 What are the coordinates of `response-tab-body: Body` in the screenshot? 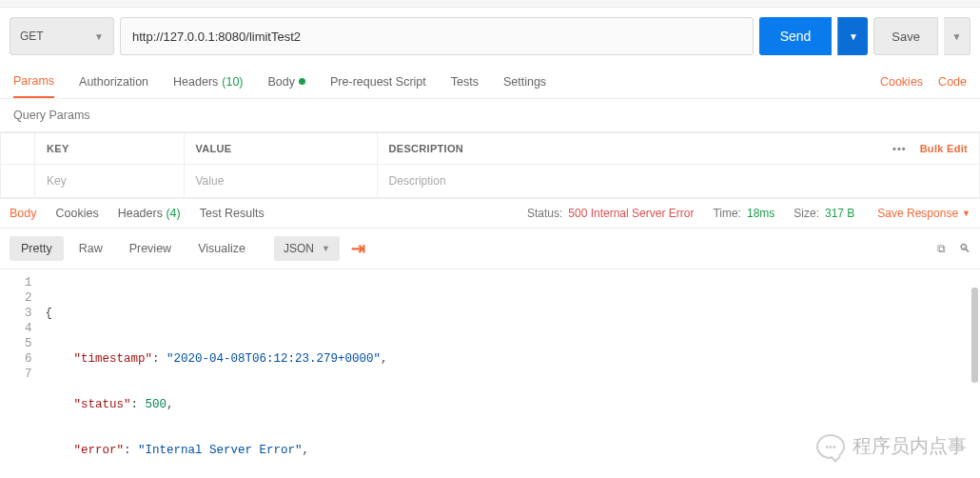 It's located at (23, 213).